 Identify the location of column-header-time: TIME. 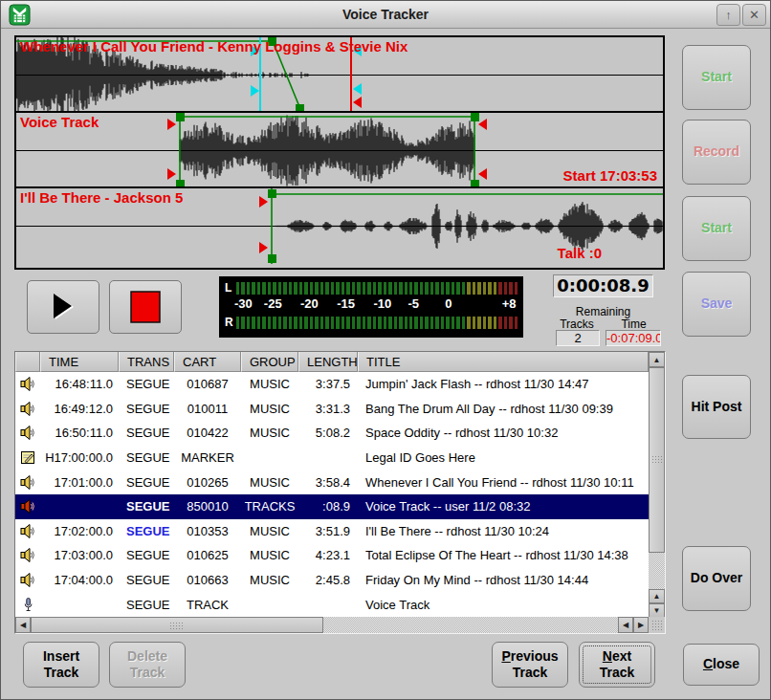
(79, 361).